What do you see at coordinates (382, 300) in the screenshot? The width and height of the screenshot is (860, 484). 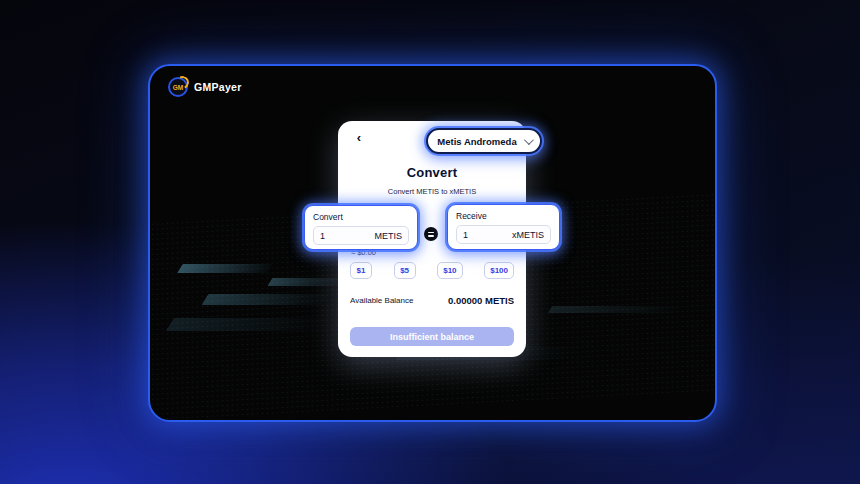 I see `balance-label: Available Balance` at bounding box center [382, 300].